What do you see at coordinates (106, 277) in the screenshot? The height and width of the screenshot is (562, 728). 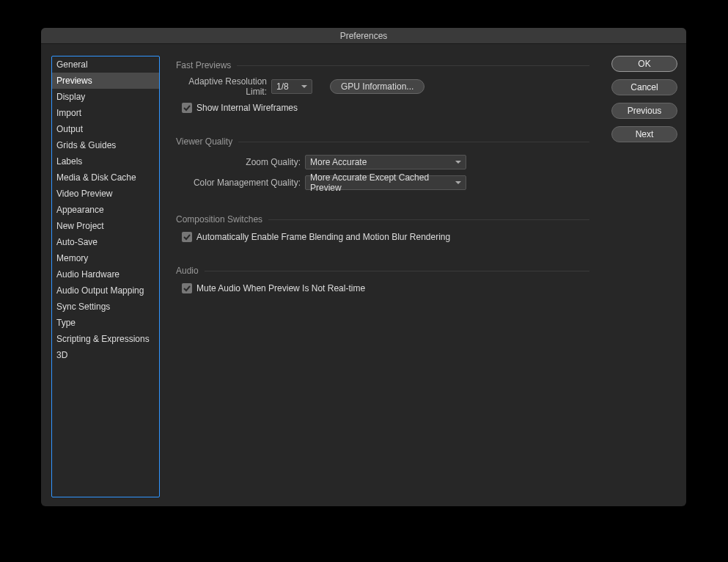 I see `category-sidebar: General Previews Display Import Output G…` at bounding box center [106, 277].